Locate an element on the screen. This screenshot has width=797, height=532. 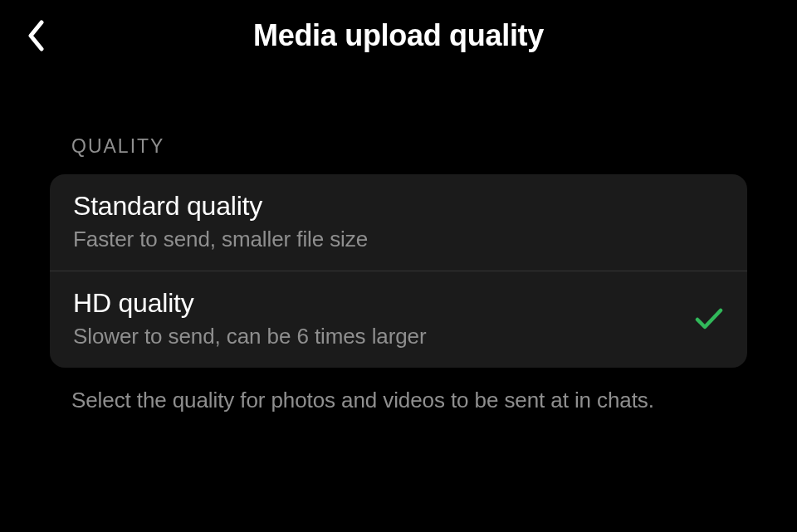
checkmark-icon is located at coordinates (709, 319).